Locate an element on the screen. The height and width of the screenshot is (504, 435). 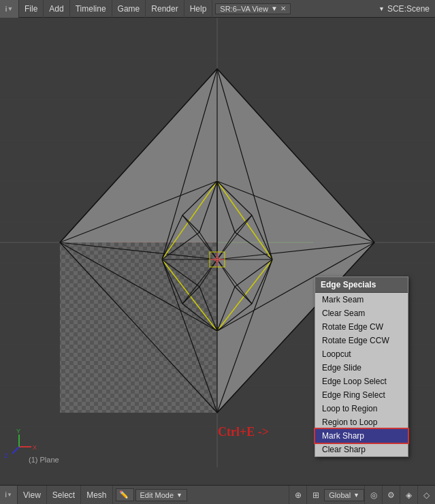
bottom-select: Select is located at coordinates (64, 495).